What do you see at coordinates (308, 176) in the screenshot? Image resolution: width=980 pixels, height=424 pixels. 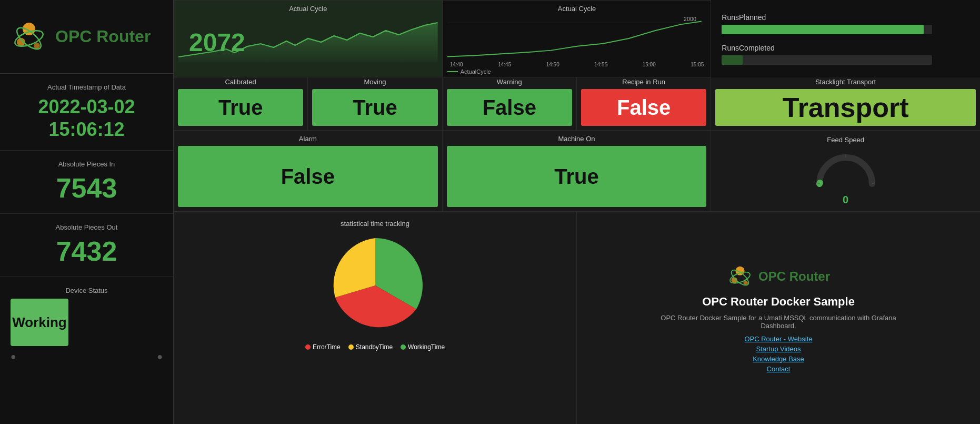 I see `alarm-value: False` at bounding box center [308, 176].